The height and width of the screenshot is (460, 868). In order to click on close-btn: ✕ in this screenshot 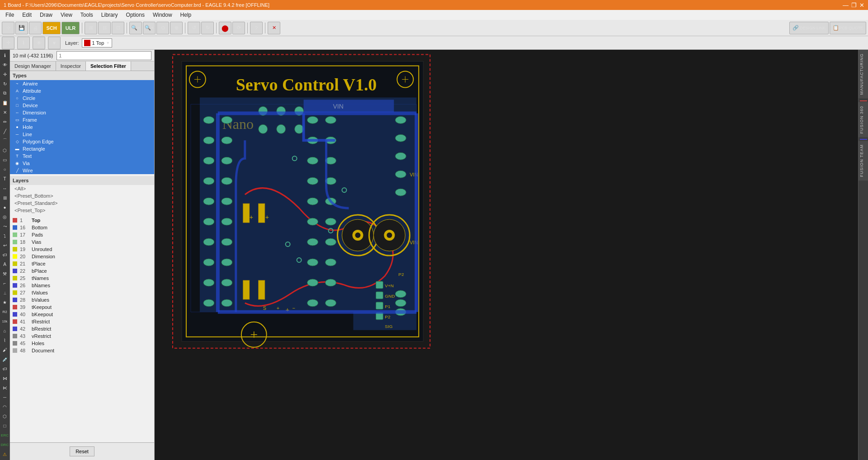, I will do `click(862, 5)`.